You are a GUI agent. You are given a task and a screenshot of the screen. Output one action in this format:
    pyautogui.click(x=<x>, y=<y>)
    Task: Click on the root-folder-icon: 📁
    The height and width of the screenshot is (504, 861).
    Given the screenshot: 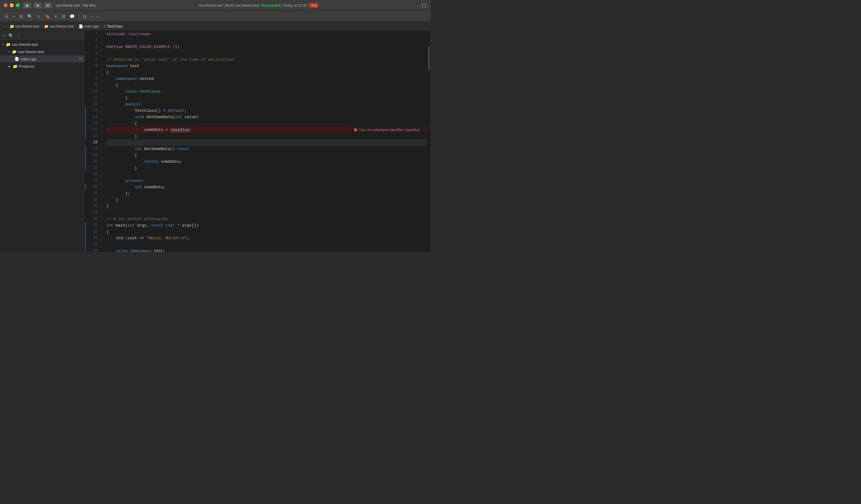 What is the action you would take?
    pyautogui.click(x=8, y=44)
    